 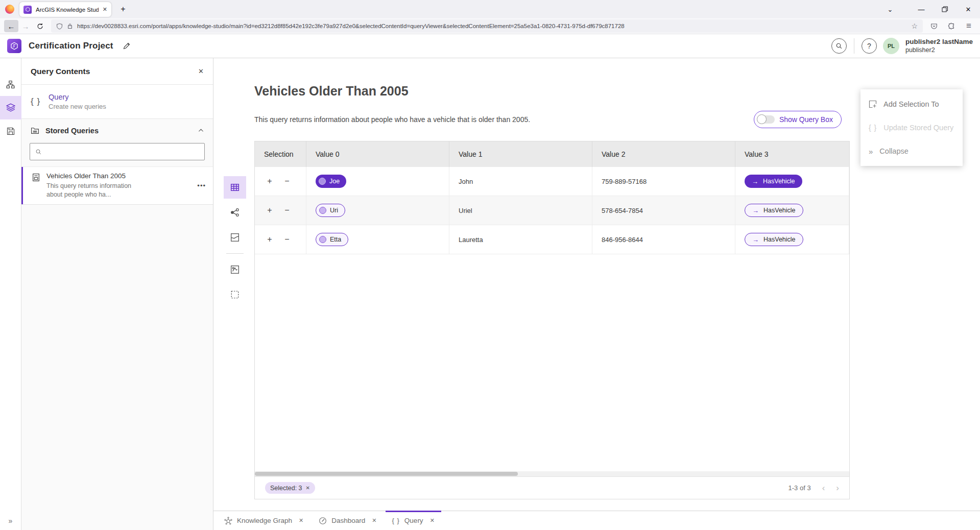 I want to click on entity-chip: Uri, so click(x=330, y=210).